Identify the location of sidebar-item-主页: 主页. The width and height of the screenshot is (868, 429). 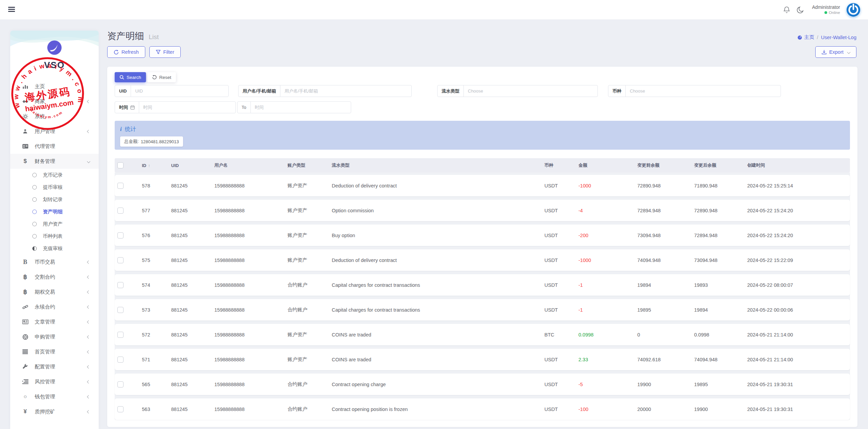
(54, 86).